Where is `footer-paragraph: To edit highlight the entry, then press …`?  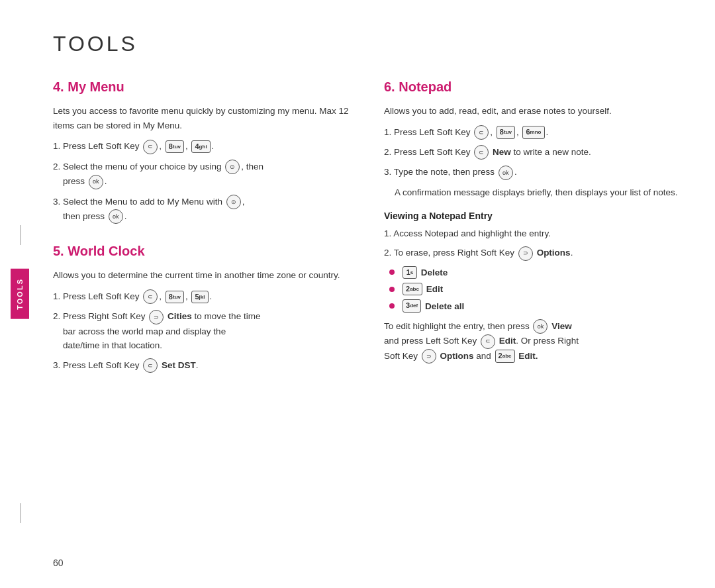
footer-paragraph: To edit highlight the entry, then press … is located at coordinates (536, 342).